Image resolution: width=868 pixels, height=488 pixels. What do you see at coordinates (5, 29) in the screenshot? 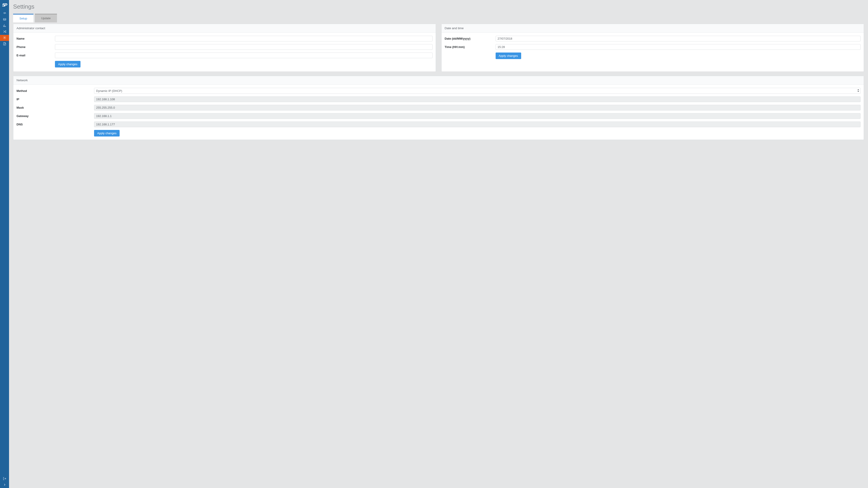
I see `sidebar-nav` at bounding box center [5, 29].